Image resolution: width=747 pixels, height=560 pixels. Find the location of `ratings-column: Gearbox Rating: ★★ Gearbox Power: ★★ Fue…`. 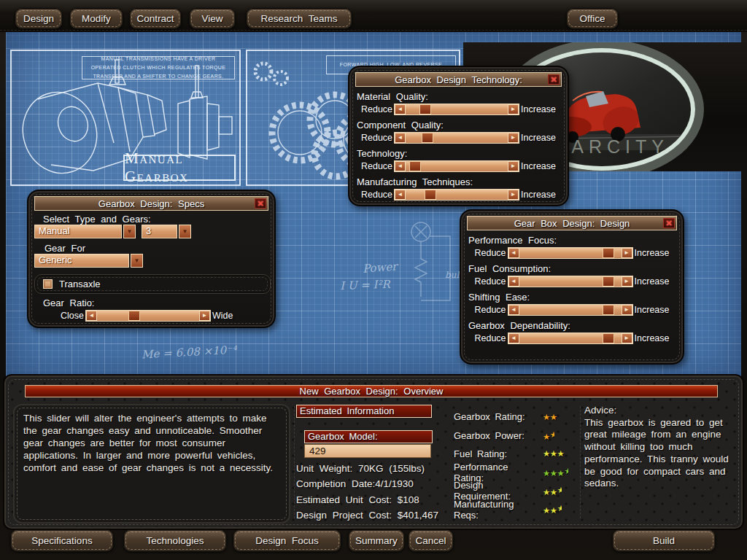

ratings-column: Gearbox Rating: ★★ Gearbox Power: ★★ Fue… is located at coordinates (519, 463).